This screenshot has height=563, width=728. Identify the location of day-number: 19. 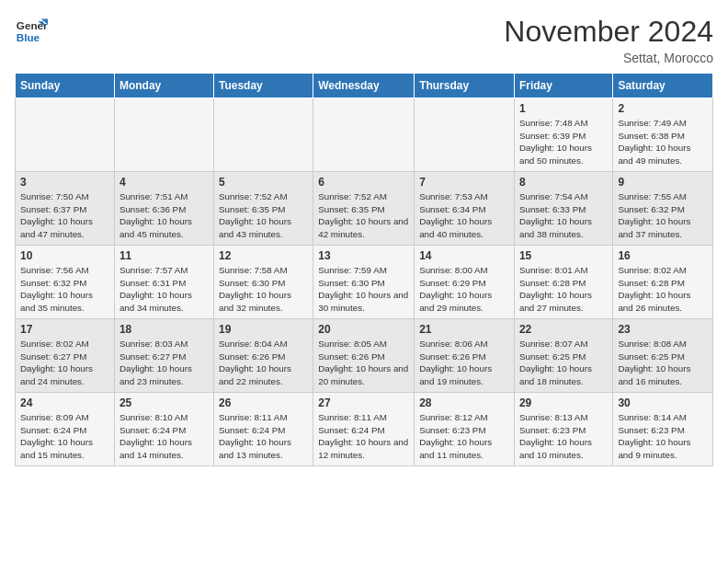
(263, 329).